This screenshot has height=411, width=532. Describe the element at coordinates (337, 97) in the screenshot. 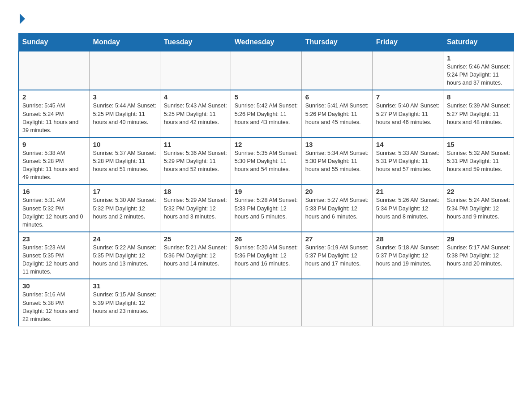

I see `day-number: 6` at that location.